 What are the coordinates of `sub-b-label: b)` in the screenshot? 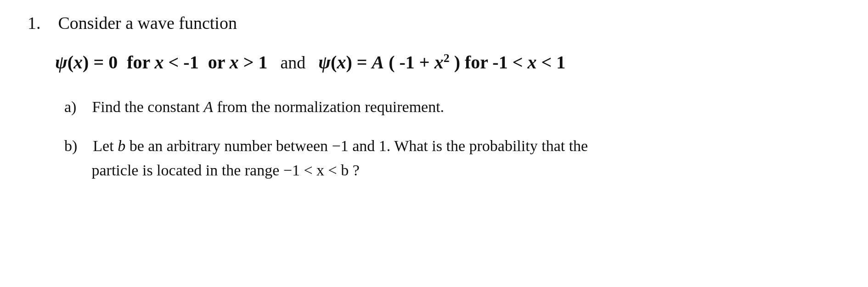 It's located at (71, 146).